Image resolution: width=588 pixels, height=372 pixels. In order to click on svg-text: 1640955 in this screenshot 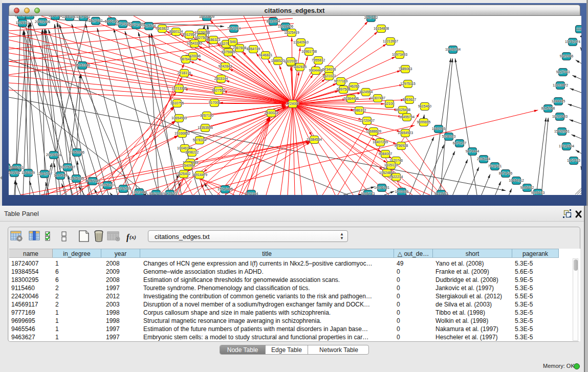, I will do `click(439, 129)`.